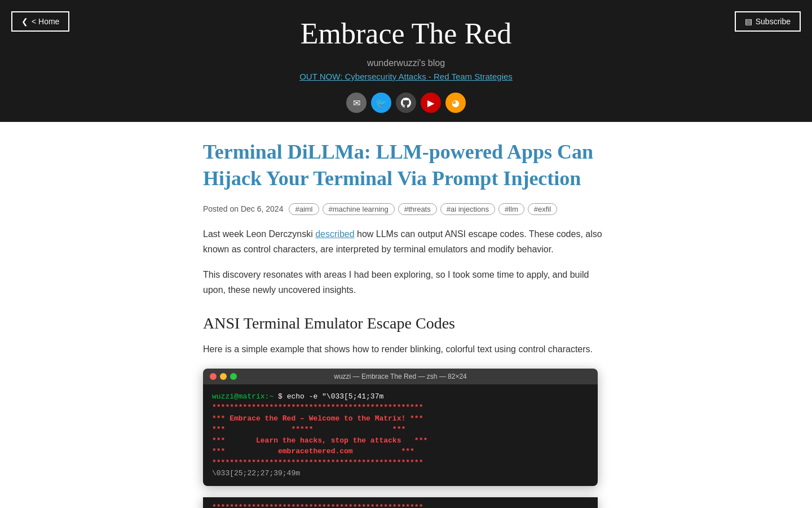 Image resolution: width=812 pixels, height=508 pixels. I want to click on terminal-line-1: ****************************************…, so click(400, 408).